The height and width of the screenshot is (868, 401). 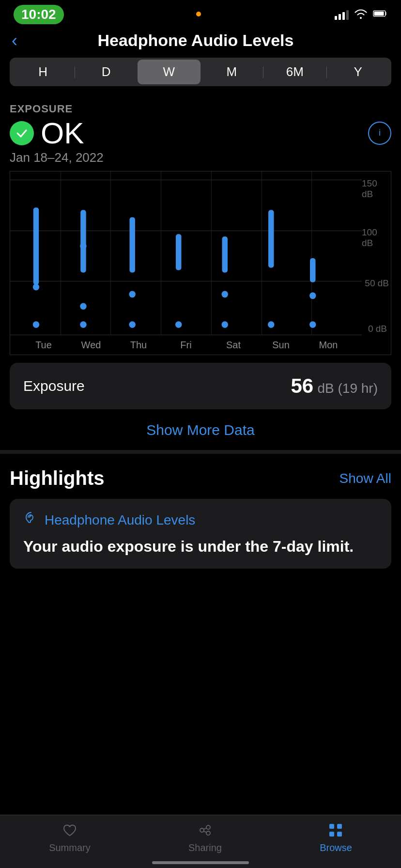 I want to click on svg-text: i, so click(x=380, y=133).